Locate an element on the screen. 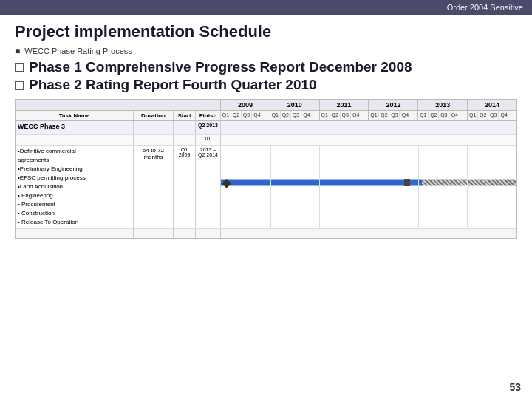 The width and height of the screenshot is (532, 399). task1: •Definitive commercial is located at coordinates (74, 151).